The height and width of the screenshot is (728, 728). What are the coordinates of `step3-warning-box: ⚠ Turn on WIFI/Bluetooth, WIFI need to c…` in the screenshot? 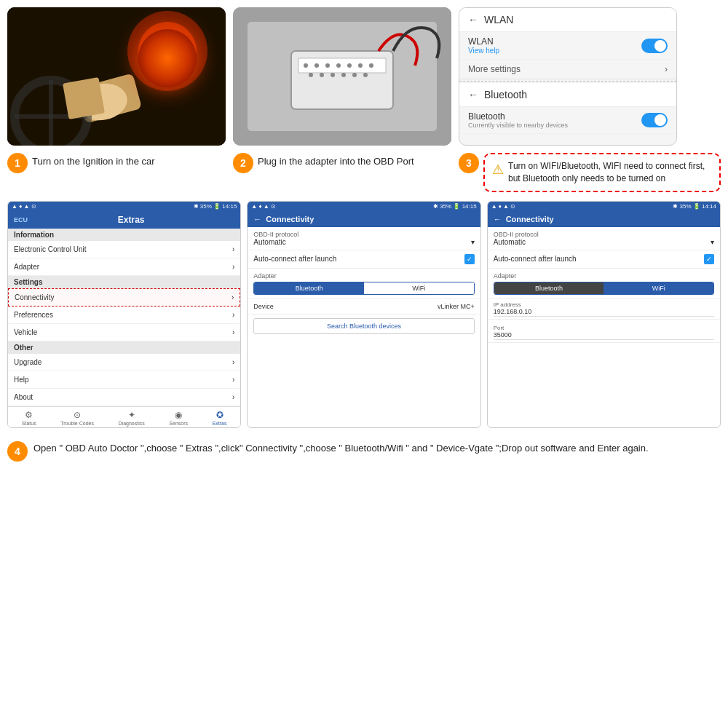 It's located at (602, 173).